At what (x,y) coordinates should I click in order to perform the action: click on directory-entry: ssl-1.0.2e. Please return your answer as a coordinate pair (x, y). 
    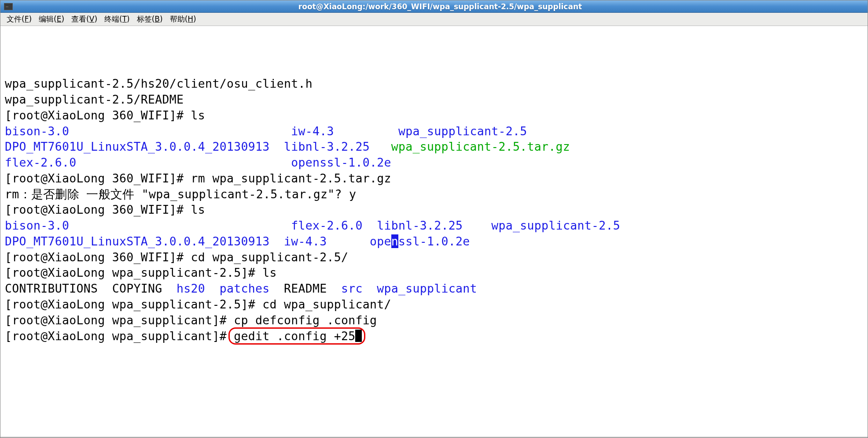
    Looking at the image, I should click on (434, 241).